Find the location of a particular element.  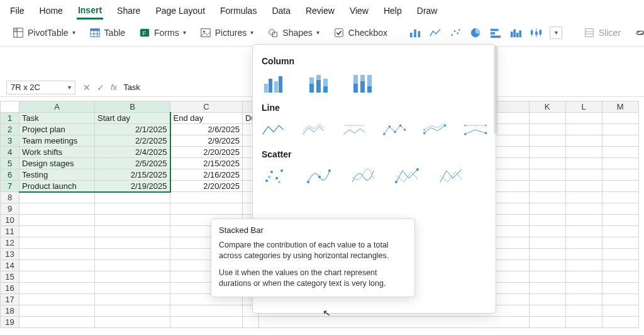

cell: End day is located at coordinates (206, 118).